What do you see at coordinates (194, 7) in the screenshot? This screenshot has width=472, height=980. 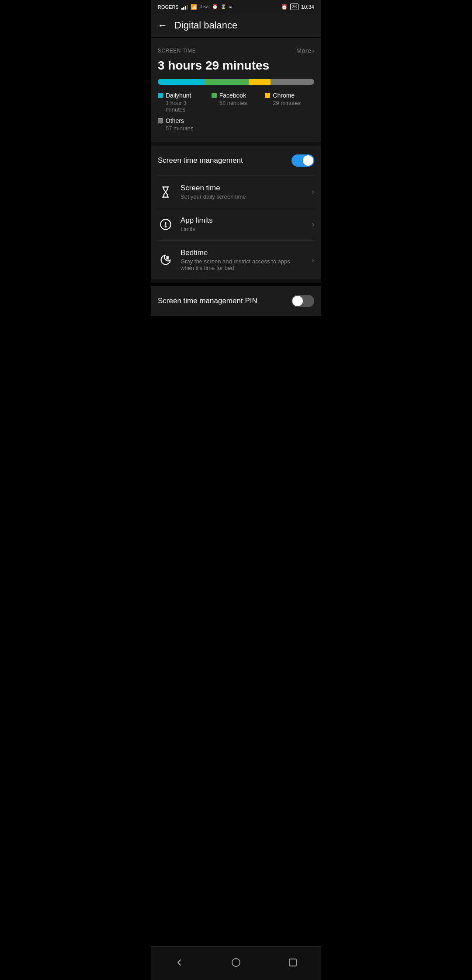 I see `wifi-icon: 📶` at bounding box center [194, 7].